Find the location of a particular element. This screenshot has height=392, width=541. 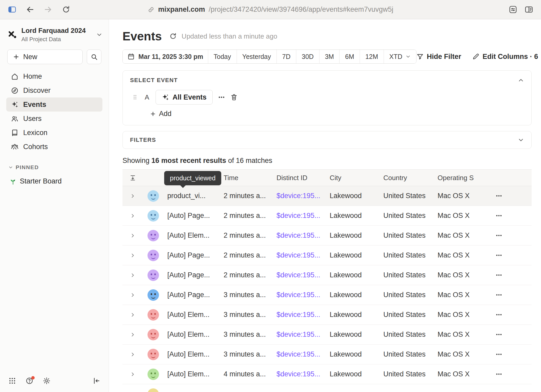

date-picker-button: Mar 11, 2025 3:30 pm is located at coordinates (165, 57).